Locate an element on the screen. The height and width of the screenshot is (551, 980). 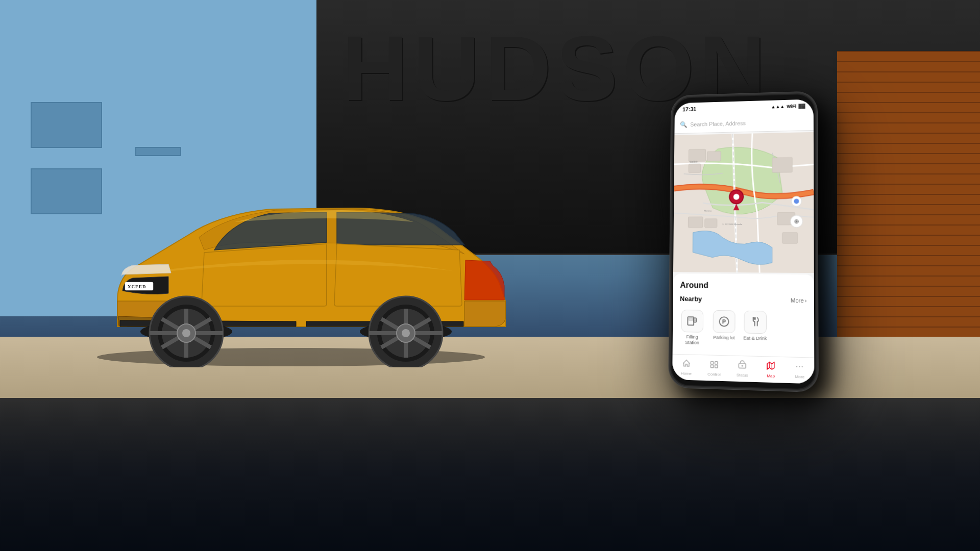
nearby-icons-row: Filling Station P Parking lot is located at coordinates (743, 329).